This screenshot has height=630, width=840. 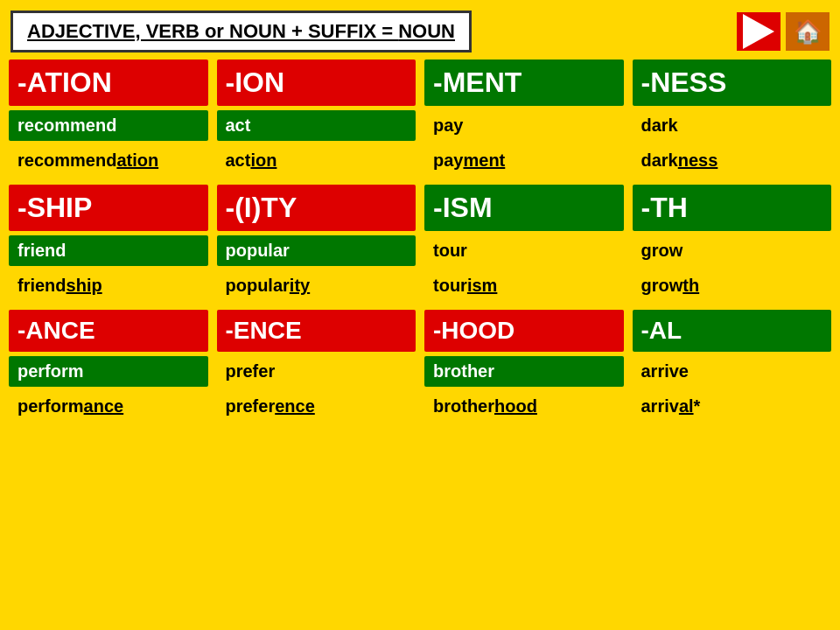 What do you see at coordinates (732, 250) in the screenshot?
I see `base-grow: grow` at bounding box center [732, 250].